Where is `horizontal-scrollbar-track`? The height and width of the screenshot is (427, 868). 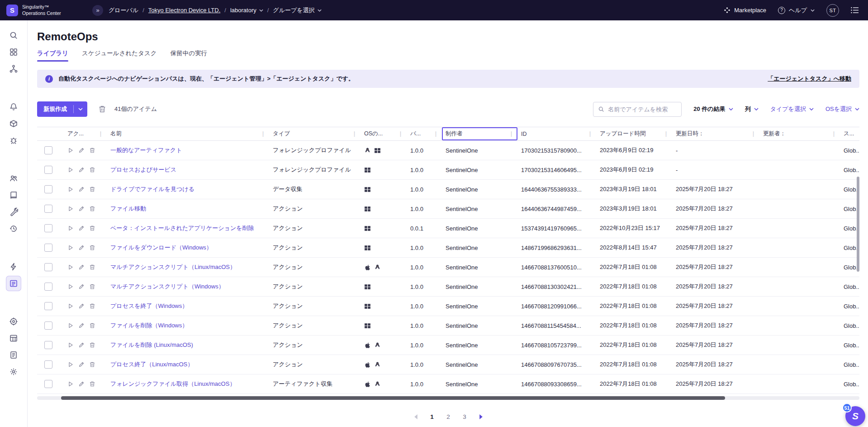
horizontal-scrollbar-track is located at coordinates (448, 398).